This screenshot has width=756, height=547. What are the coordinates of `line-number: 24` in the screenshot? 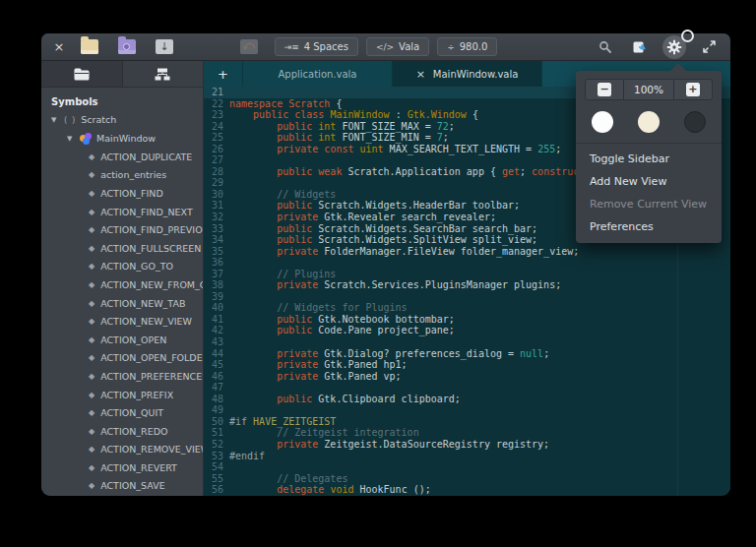 It's located at (217, 127).